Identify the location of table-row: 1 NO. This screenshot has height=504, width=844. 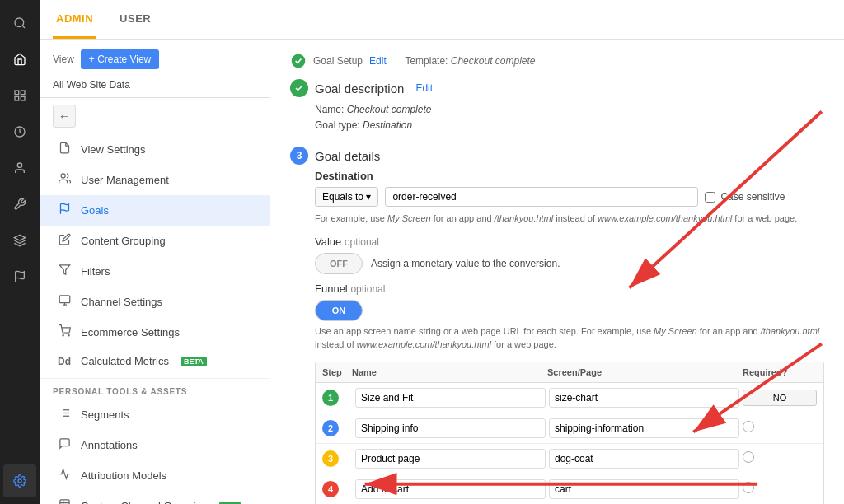
(570, 399).